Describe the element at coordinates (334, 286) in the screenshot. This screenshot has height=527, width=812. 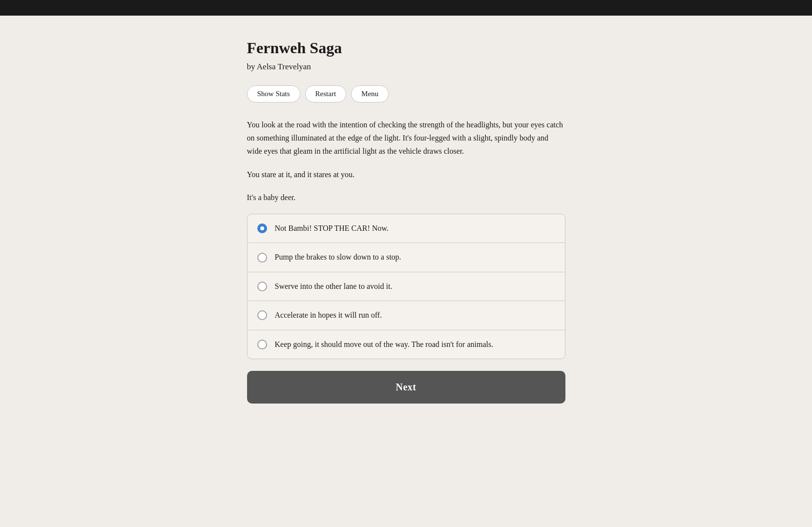
I see `choice-text-3: Swerve into the other lane to avoid it.` at that location.